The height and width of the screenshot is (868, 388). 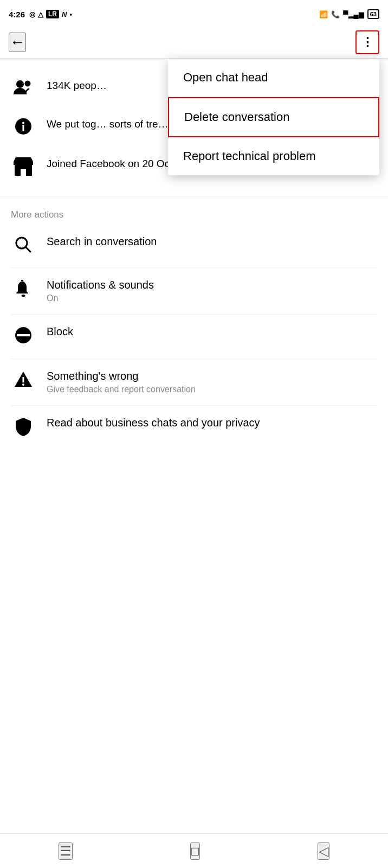 I want to click on nav-home-button: □, so click(x=195, y=851).